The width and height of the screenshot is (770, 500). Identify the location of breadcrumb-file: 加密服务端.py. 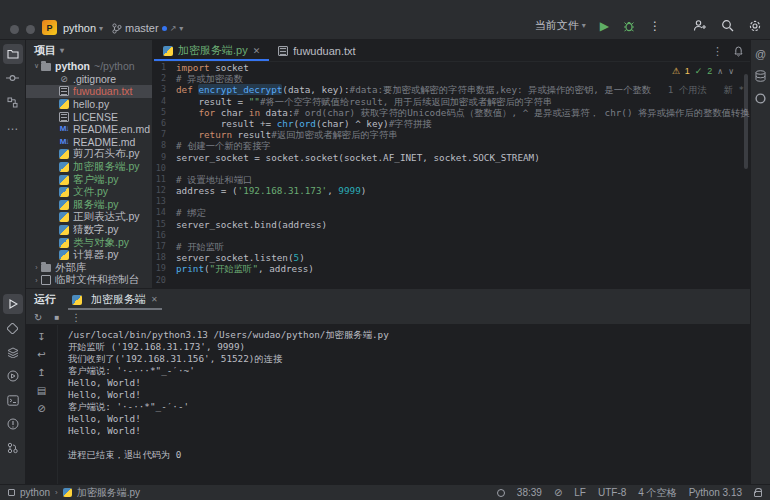
(108, 493).